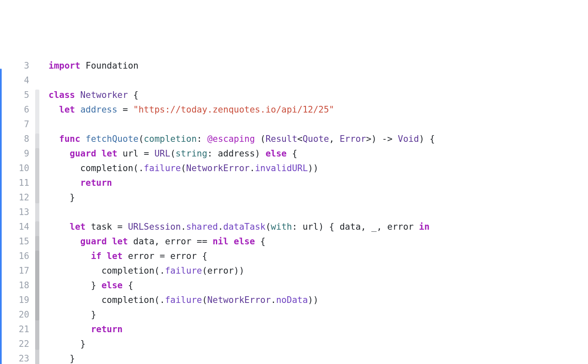  Describe the element at coordinates (16, 344) in the screenshot. I see `line-number: 22` at that location.